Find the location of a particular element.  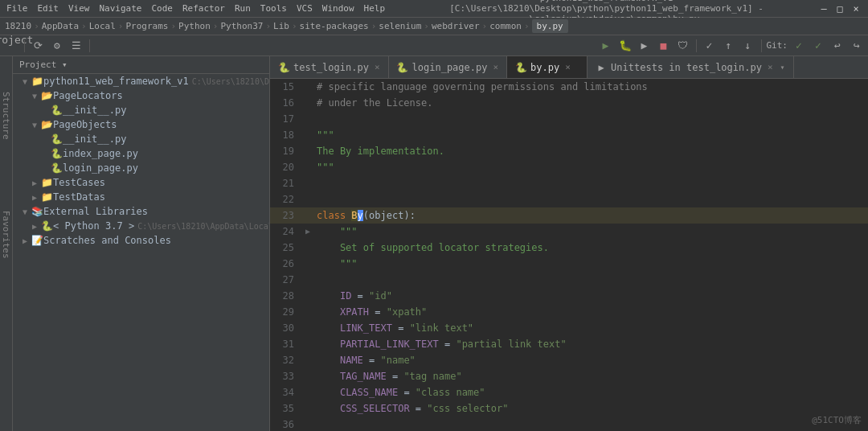

tree-item-testcases: ▶ 📁 TestCases is located at coordinates (141, 183).